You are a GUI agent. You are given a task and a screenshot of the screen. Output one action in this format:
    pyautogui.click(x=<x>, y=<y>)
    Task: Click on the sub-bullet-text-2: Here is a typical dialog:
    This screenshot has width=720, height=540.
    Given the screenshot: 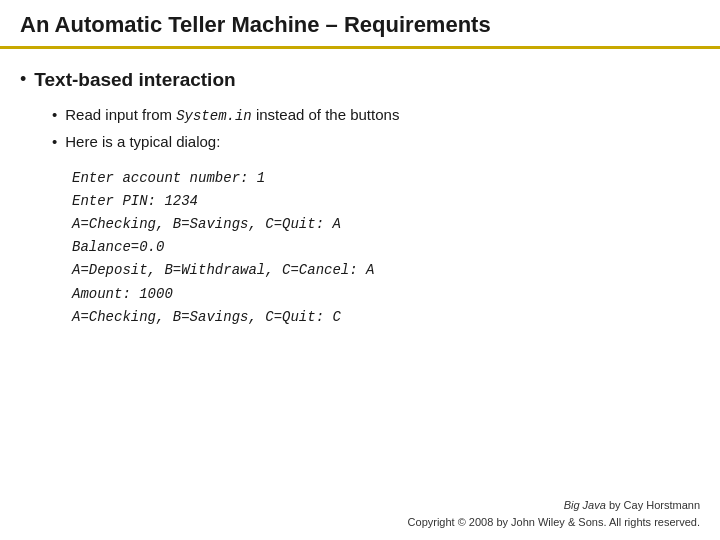 What is the action you would take?
    pyautogui.click(x=142, y=142)
    